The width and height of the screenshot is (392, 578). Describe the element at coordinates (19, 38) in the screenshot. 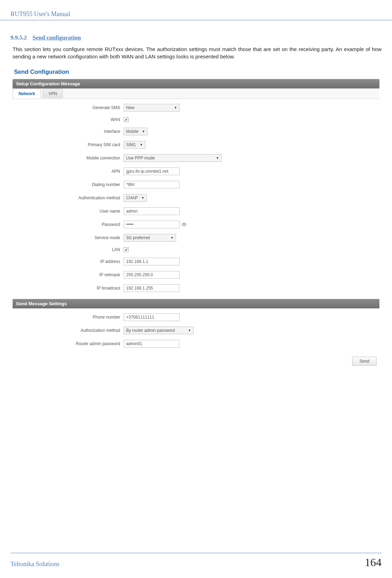

I see `section-number: 9.9.5.2` at that location.